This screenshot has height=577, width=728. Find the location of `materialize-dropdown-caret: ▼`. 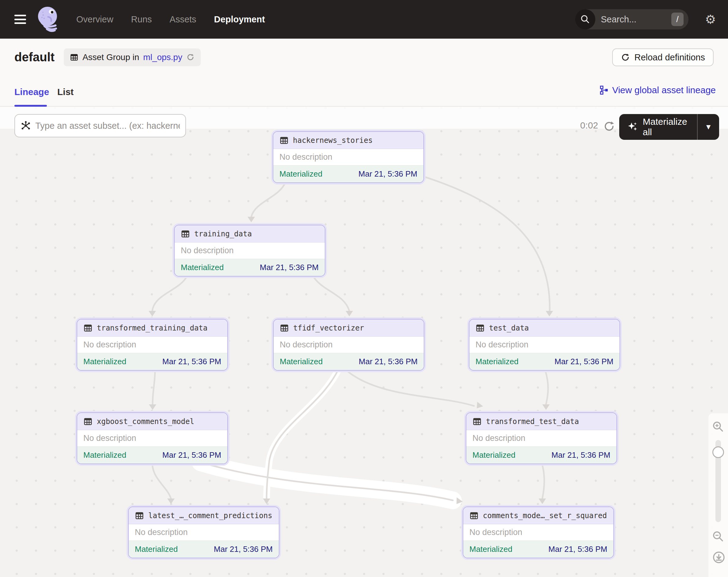

materialize-dropdown-caret: ▼ is located at coordinates (708, 127).